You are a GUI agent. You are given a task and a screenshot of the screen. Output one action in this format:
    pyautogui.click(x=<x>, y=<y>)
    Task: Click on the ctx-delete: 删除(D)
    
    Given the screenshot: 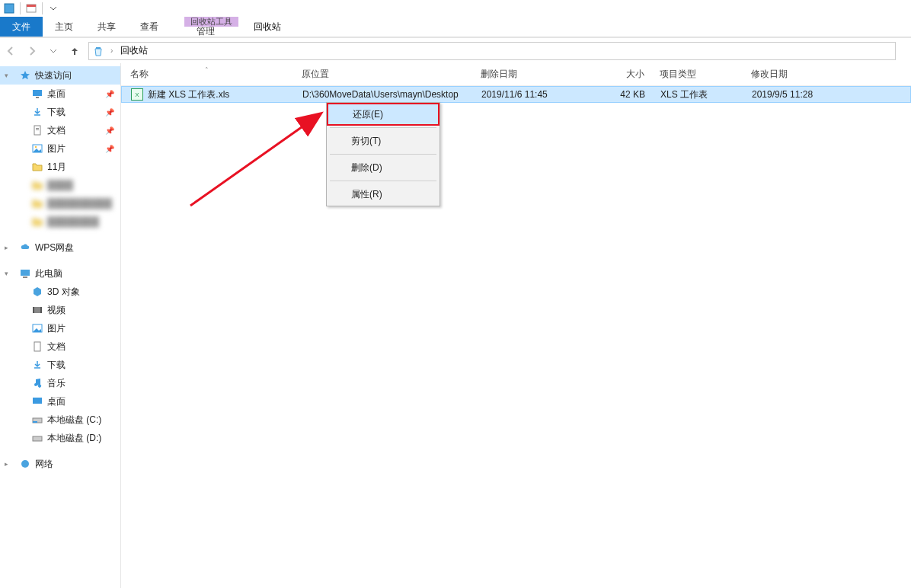 What is the action you would take?
    pyautogui.click(x=383, y=168)
    